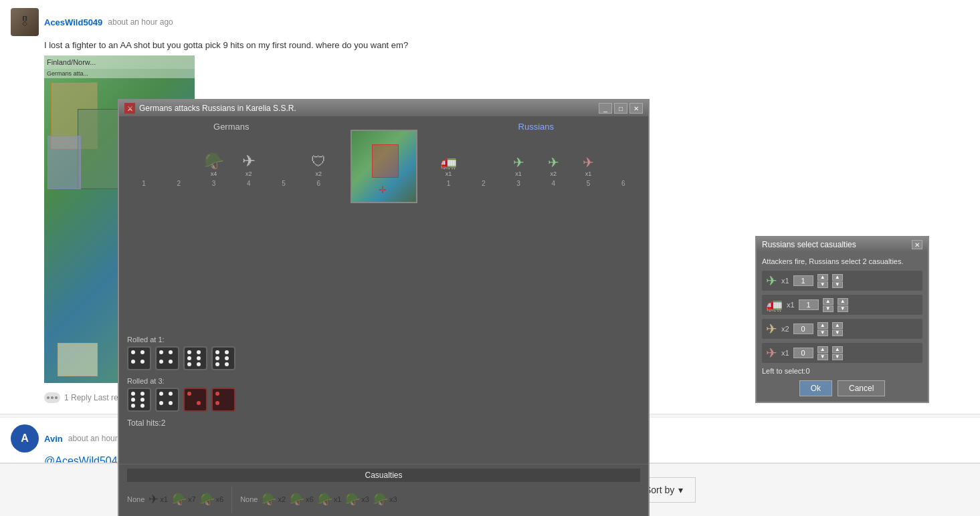  What do you see at coordinates (809, 245) in the screenshot?
I see `dialog-title: Russians select casualties` at bounding box center [809, 245].